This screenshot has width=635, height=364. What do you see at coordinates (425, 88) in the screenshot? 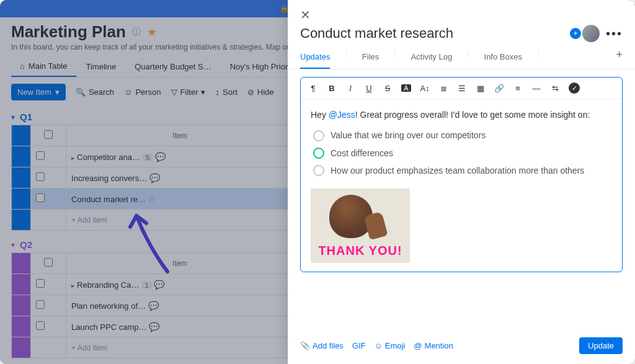
I see `font-size-icon: A↕` at bounding box center [425, 88].